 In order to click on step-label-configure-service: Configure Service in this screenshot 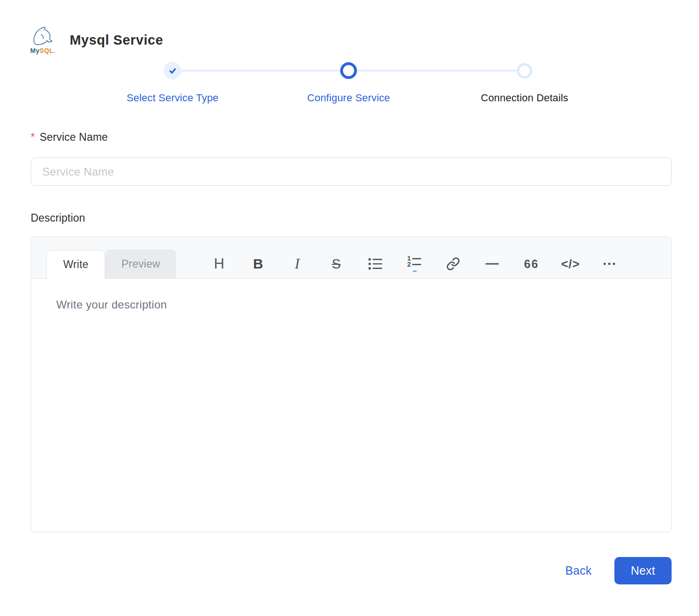, I will do `click(349, 98)`.